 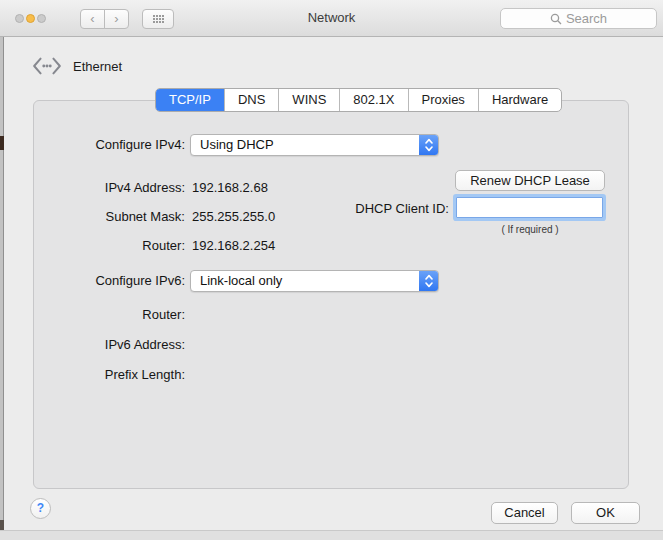 I want to click on dhcp-client-id-label: DHCP Client ID:, so click(x=374, y=208).